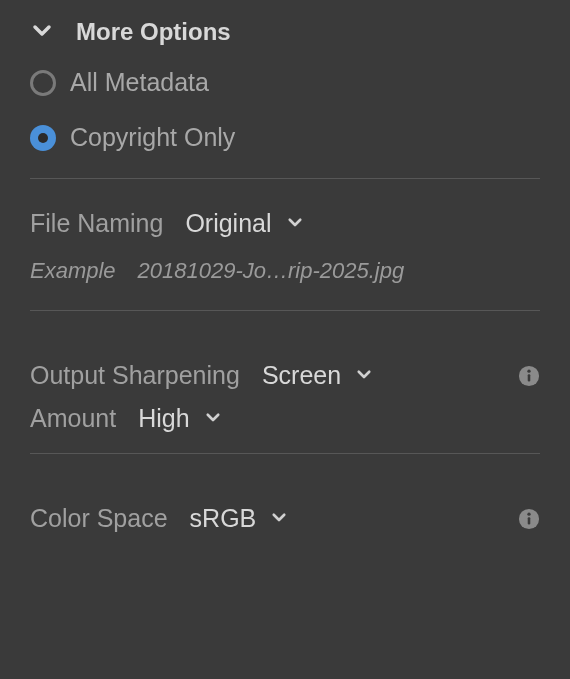  I want to click on output-sharpening-select: Screen, so click(318, 376).